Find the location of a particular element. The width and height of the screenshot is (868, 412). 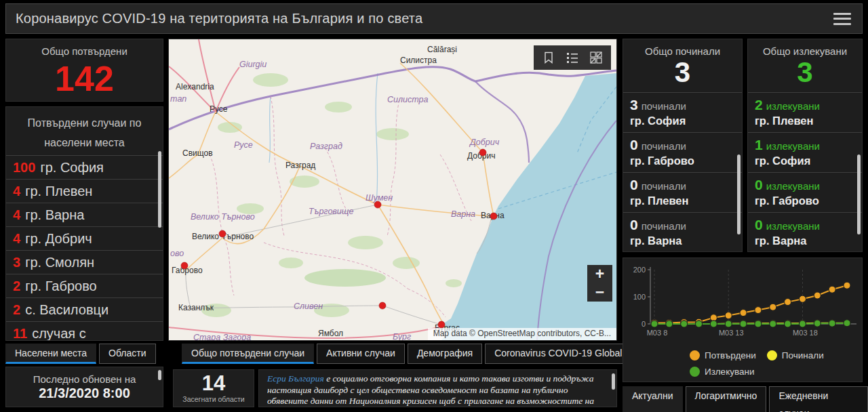

tab: Демография is located at coordinates (445, 354).